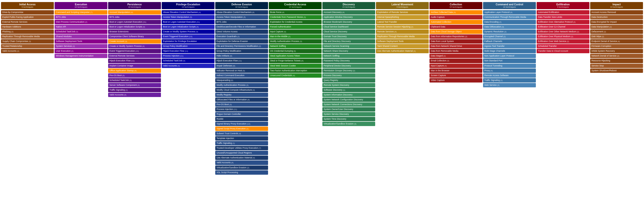  I want to click on technique-item: Rootkit, so click(242, 119).